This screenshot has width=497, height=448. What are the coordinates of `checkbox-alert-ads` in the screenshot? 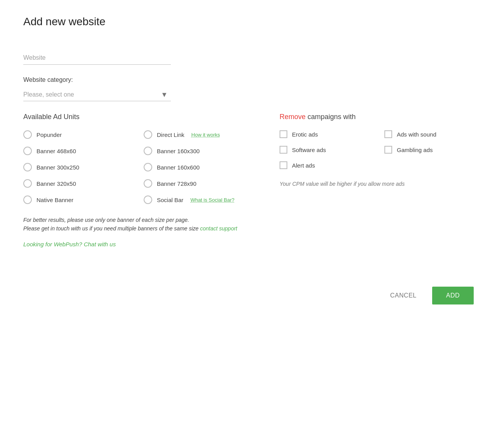 It's located at (283, 165).